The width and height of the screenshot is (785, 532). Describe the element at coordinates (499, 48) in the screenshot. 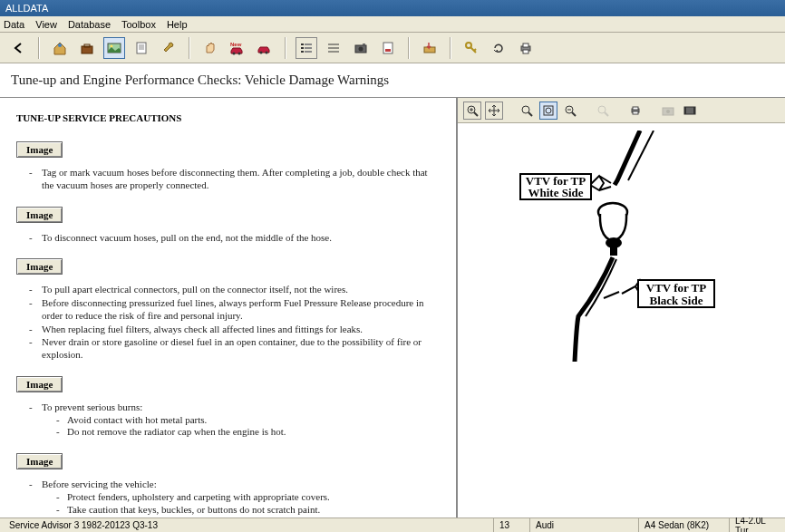

I see `refresh-icon` at that location.